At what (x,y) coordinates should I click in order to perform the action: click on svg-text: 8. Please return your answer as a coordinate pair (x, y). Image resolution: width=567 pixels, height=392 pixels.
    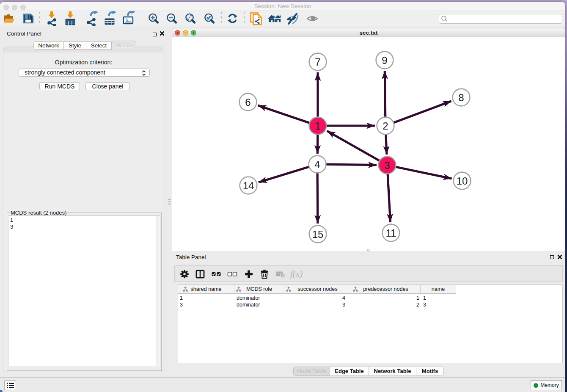
    Looking at the image, I should click on (461, 97).